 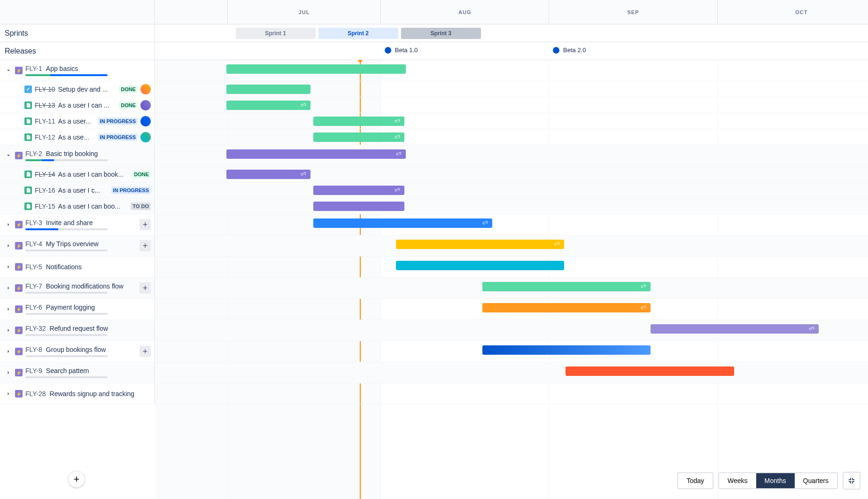 I want to click on issue-title: Refund request flow, so click(x=101, y=328).